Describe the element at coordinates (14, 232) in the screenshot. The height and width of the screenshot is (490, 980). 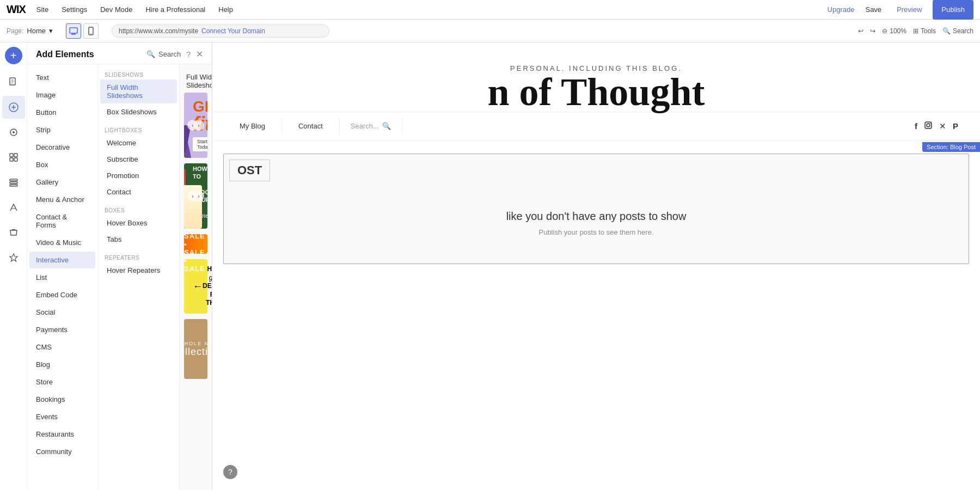
I see `sidebar-item-store` at that location.